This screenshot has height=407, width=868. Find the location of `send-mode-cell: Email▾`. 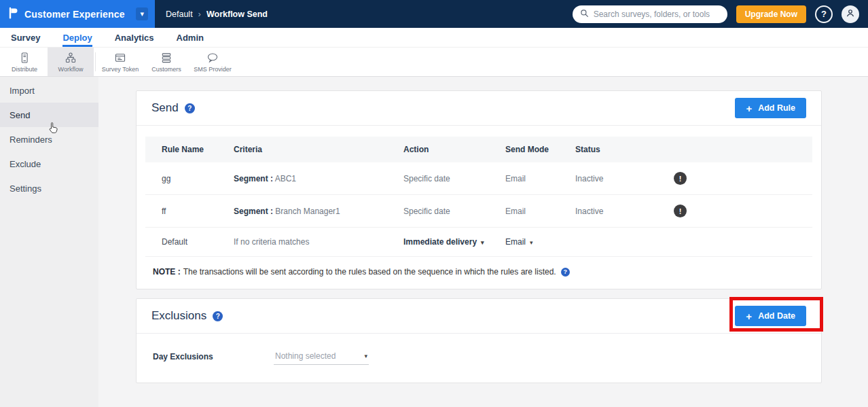

send-mode-cell: Email▾ is located at coordinates (534, 242).